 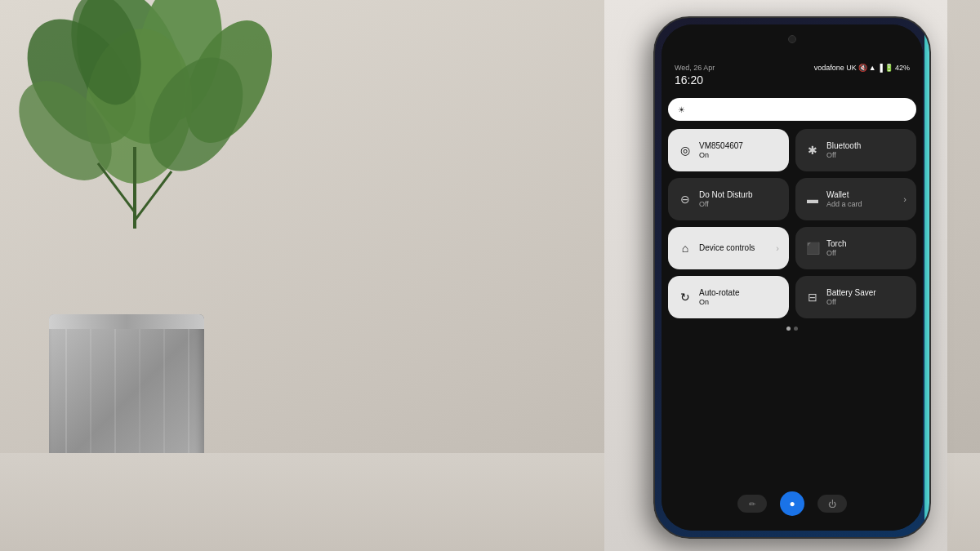 I want to click on phone-teal-edge, so click(x=927, y=278).